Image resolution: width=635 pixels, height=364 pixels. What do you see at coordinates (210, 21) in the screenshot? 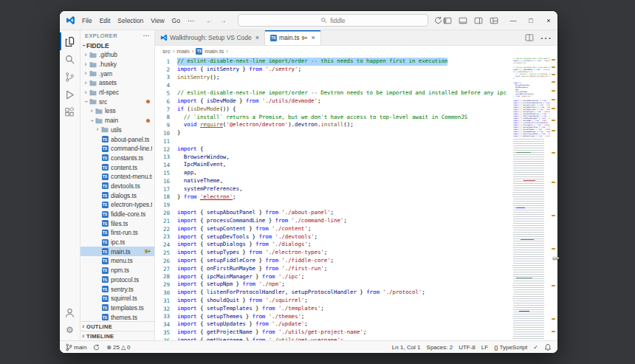
I see `back-icon: ←` at bounding box center [210, 21].